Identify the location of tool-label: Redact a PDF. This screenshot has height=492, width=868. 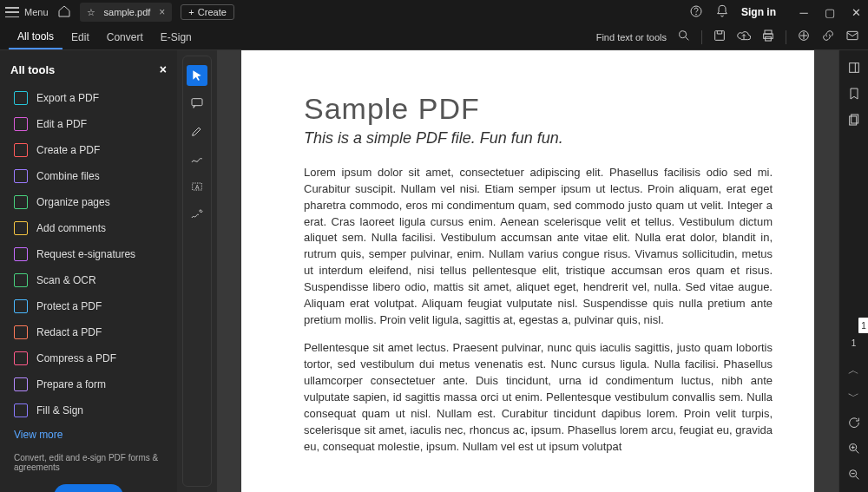
(69, 332).